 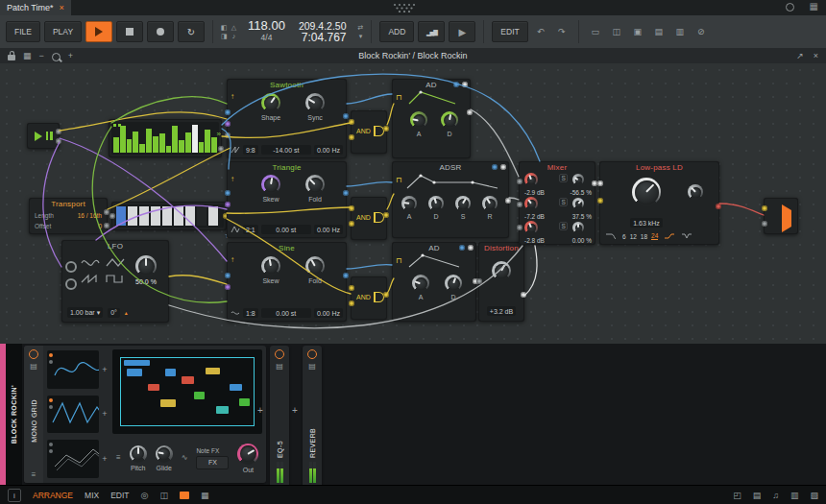 I want to click on undo-icon: ↶, so click(x=541, y=32).